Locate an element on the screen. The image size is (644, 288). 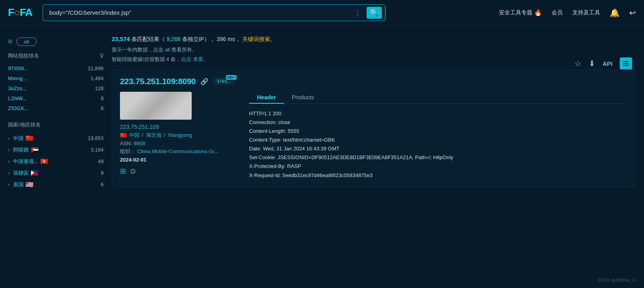
http-line: X-Request-Id: 5eedb31ec97d46ea86f23c0583… is located at coordinates (438, 176).